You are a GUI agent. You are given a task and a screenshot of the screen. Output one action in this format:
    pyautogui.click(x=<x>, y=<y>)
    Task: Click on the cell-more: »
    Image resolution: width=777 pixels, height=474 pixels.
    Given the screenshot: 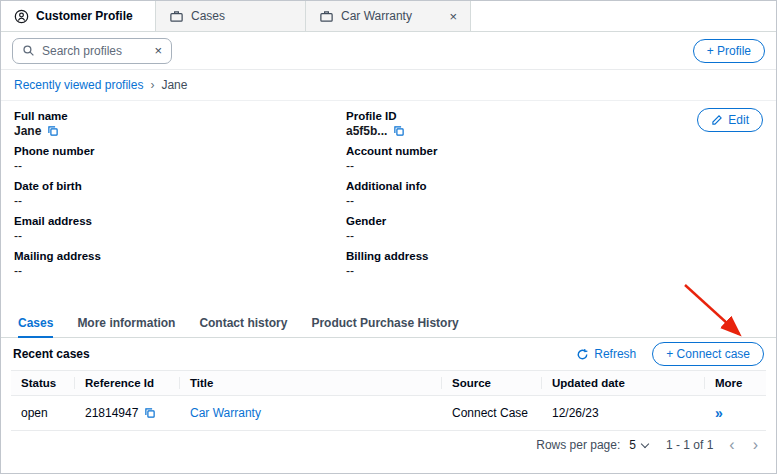 What is the action you would take?
    pyautogui.click(x=736, y=413)
    